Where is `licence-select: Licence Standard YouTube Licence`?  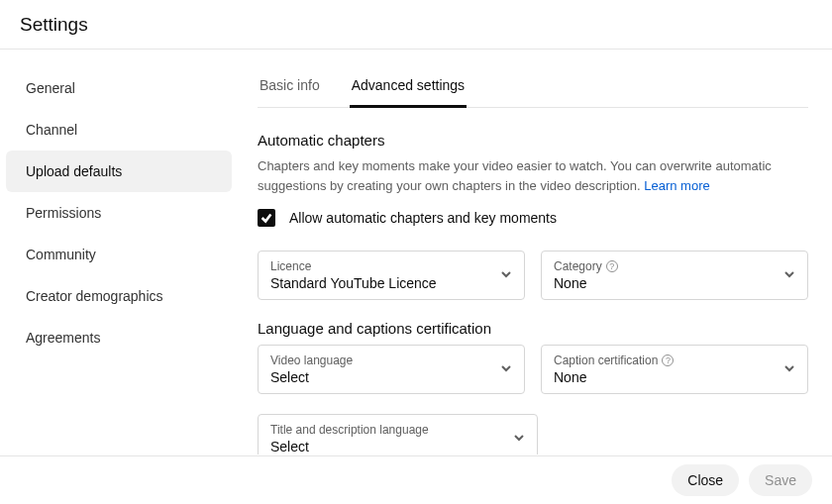
licence-select: Licence Standard YouTube Licence is located at coordinates (391, 275).